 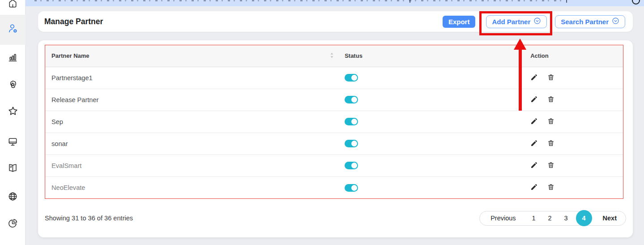 What do you see at coordinates (13, 58) in the screenshot?
I see `bar-chart-icon` at bounding box center [13, 58].